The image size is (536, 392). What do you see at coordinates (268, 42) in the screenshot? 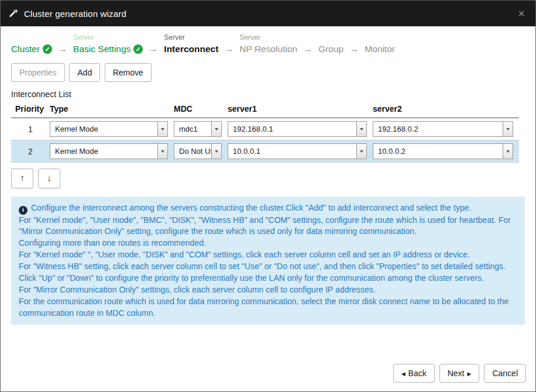
I see `wizard-steps: Cluster ✓ → Server Basic Settings ✓ → Se…` at bounding box center [268, 42].